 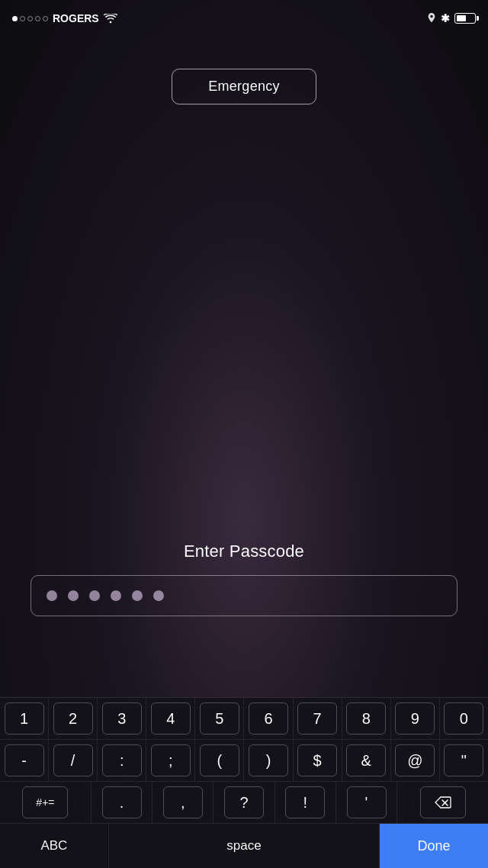 What do you see at coordinates (122, 802) in the screenshot?
I see `key-period: .` at bounding box center [122, 802].